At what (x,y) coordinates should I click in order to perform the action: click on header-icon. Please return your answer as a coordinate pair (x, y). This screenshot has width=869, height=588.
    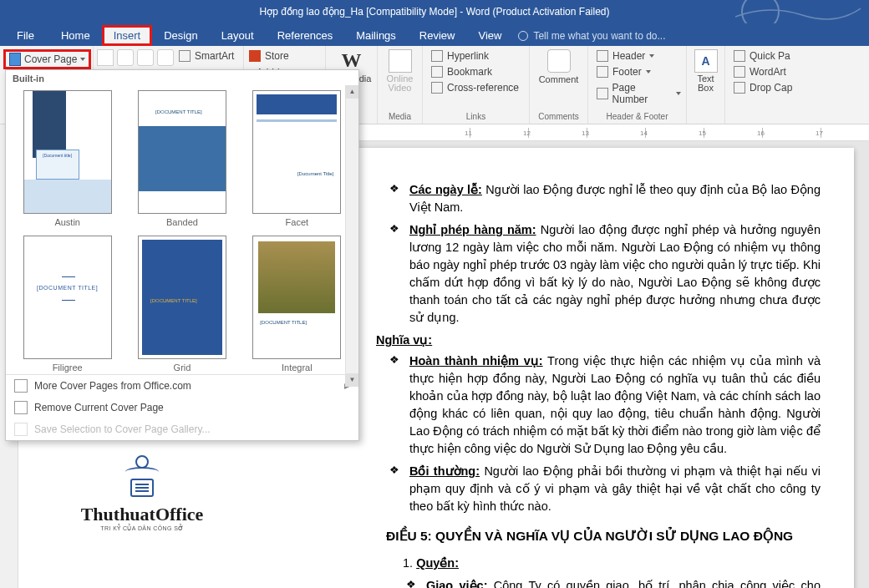
    Looking at the image, I should click on (602, 56).